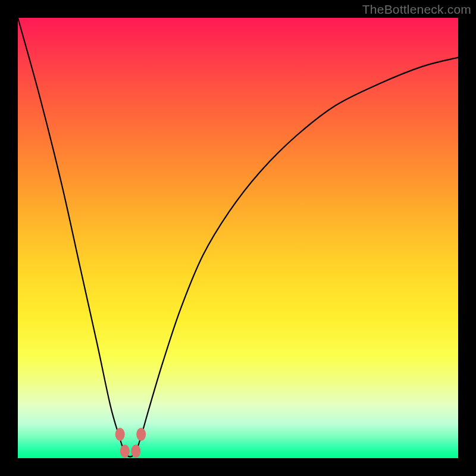 Image resolution: width=476 pixels, height=476 pixels. I want to click on curve-markers, so click(131, 443).